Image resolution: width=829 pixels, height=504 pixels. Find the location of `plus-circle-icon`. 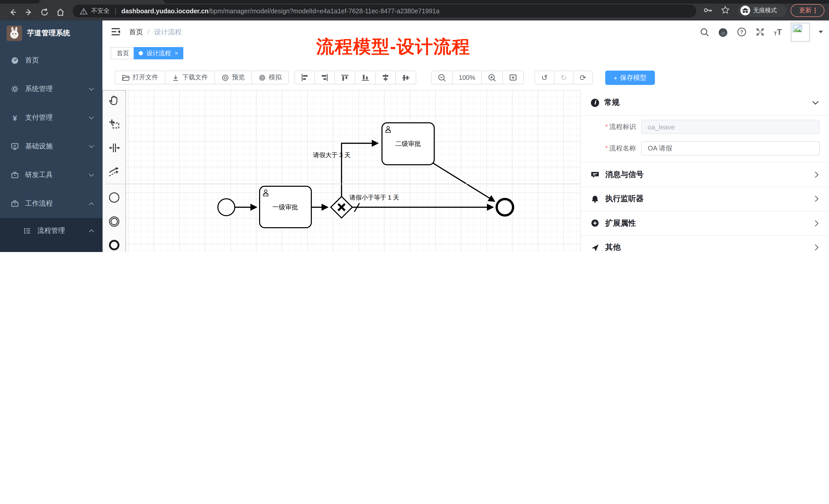

plus-circle-icon is located at coordinates (595, 223).